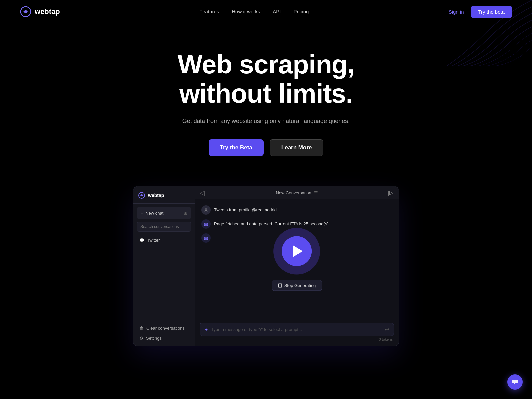  I want to click on hero-buttons: Try the Beta Learn More, so click(266, 148).